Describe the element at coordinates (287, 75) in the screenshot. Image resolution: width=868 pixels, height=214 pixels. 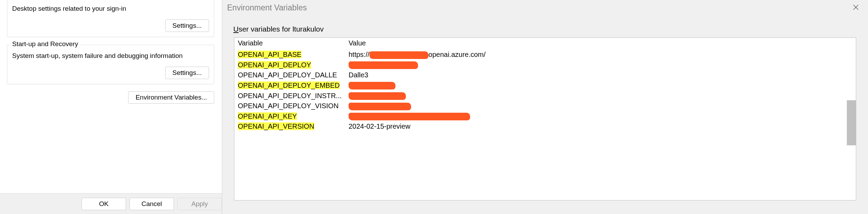
I see `variable-name: OPENAI_API_DEPLOY_DALLE` at that location.